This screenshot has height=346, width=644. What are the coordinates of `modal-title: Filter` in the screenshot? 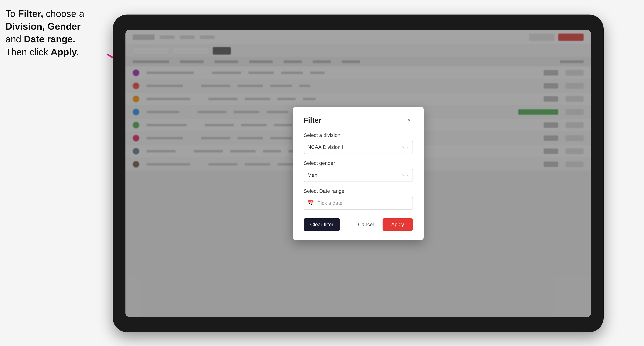 It's located at (312, 120).